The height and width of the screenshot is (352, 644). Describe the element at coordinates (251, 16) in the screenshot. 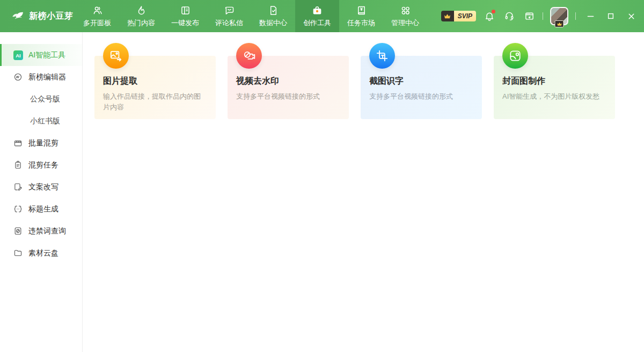

I see `main-nav: 多开面板 热门内容 一键发布` at that location.